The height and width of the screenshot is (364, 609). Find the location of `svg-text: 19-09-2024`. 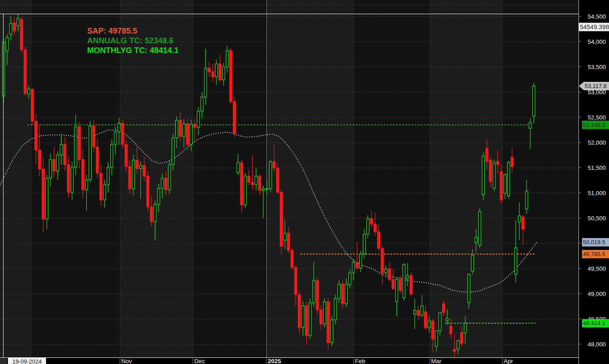

svg-text: 19-09-2024 is located at coordinates (27, 361).